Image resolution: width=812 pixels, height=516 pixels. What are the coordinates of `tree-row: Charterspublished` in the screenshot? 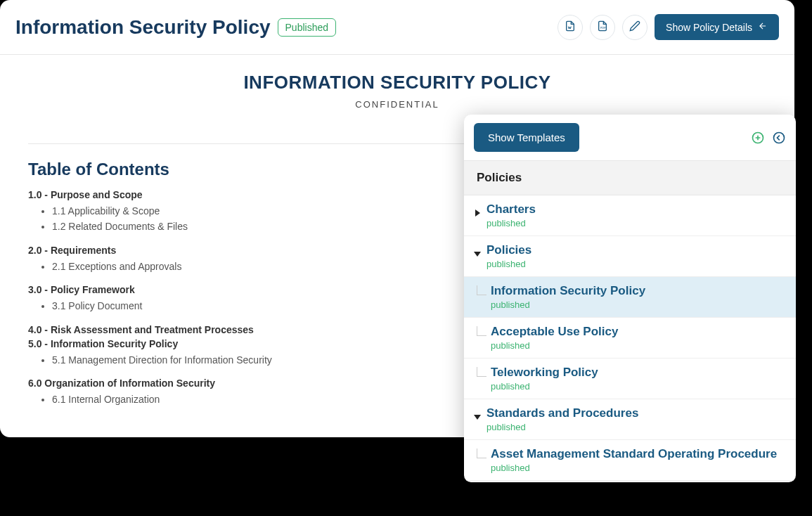 It's located at (630, 216).